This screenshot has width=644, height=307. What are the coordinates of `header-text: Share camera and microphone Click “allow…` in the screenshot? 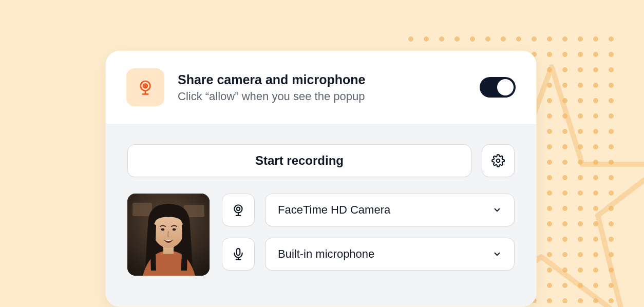 It's located at (322, 87).